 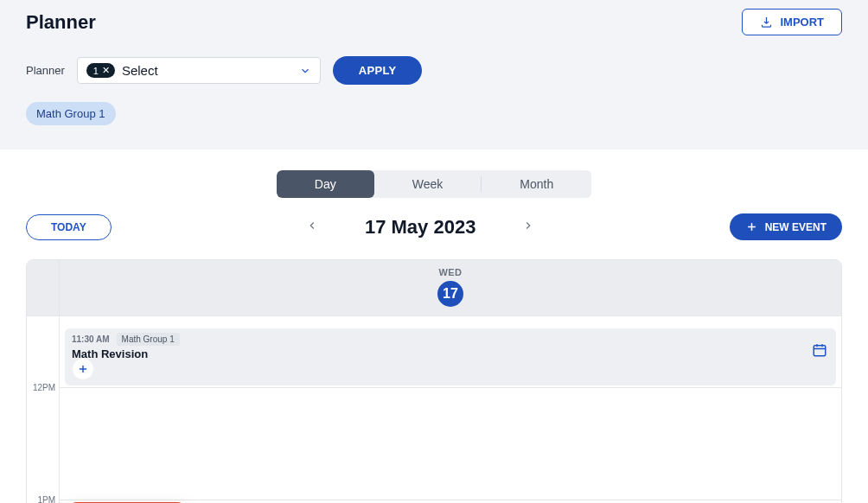 What do you see at coordinates (91, 339) in the screenshot?
I see `event-time: 11:30 AM` at bounding box center [91, 339].